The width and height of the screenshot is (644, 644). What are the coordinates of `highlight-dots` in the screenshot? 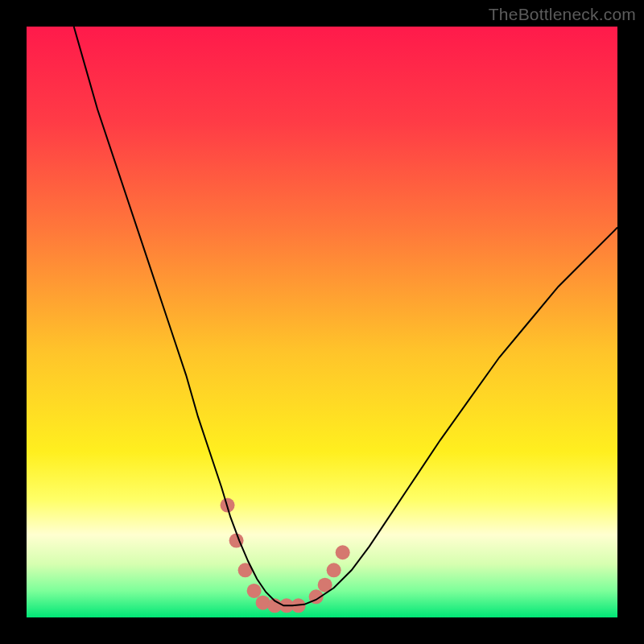 It's located at (285, 555).